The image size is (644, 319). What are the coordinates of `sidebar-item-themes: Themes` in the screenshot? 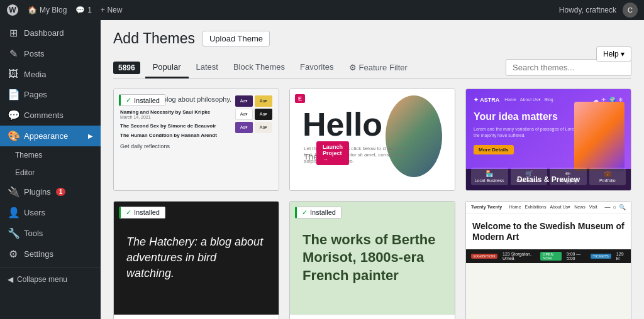 It's located at (50, 155).